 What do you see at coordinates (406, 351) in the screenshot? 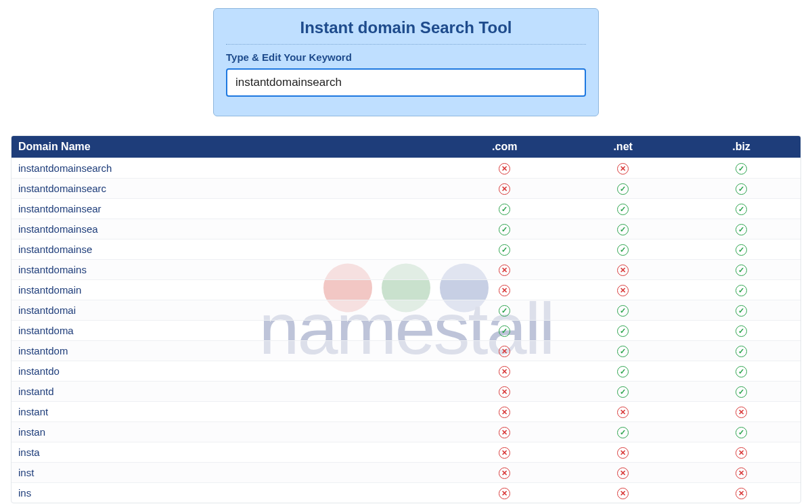
I see `table-row: instantdom` at bounding box center [406, 351].